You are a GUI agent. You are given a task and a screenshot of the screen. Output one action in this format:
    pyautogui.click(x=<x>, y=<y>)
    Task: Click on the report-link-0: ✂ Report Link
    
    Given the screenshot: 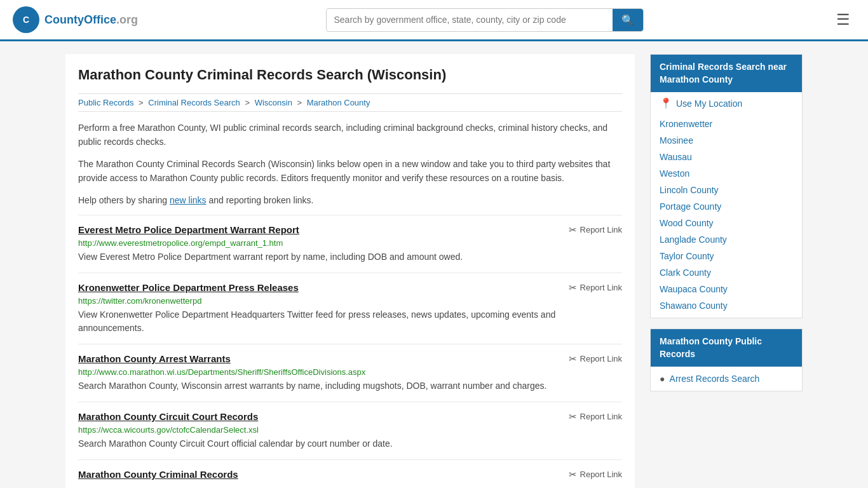 What is the action you would take?
    pyautogui.click(x=595, y=230)
    